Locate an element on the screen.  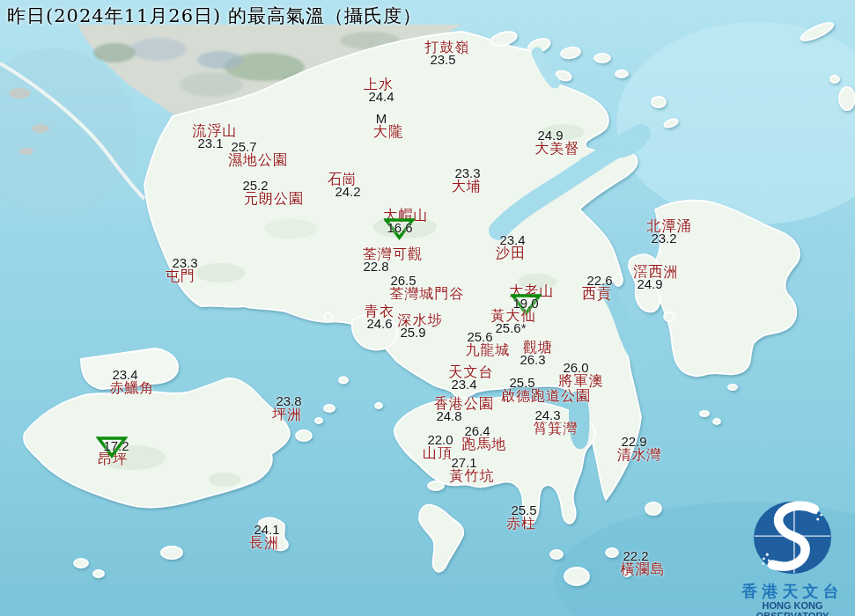
weather-station: 22.0山頂 is located at coordinates (438, 447).